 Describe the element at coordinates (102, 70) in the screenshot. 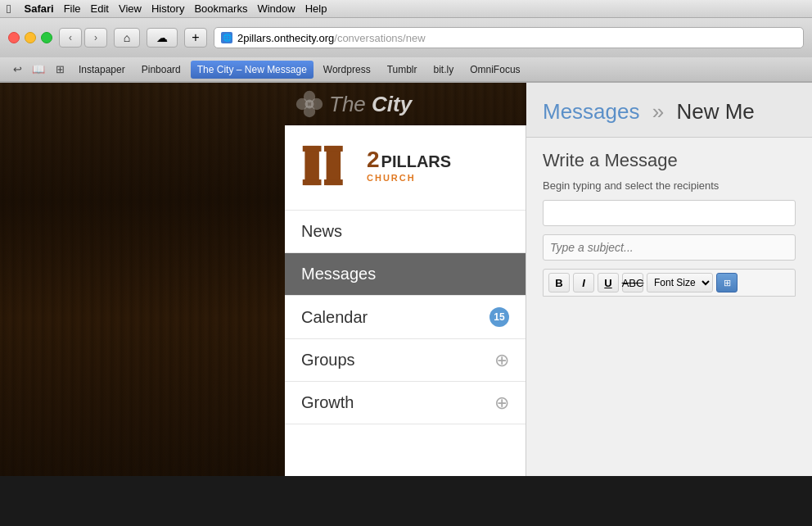

I see `bookmark-instapaper: Instapaper` at that location.